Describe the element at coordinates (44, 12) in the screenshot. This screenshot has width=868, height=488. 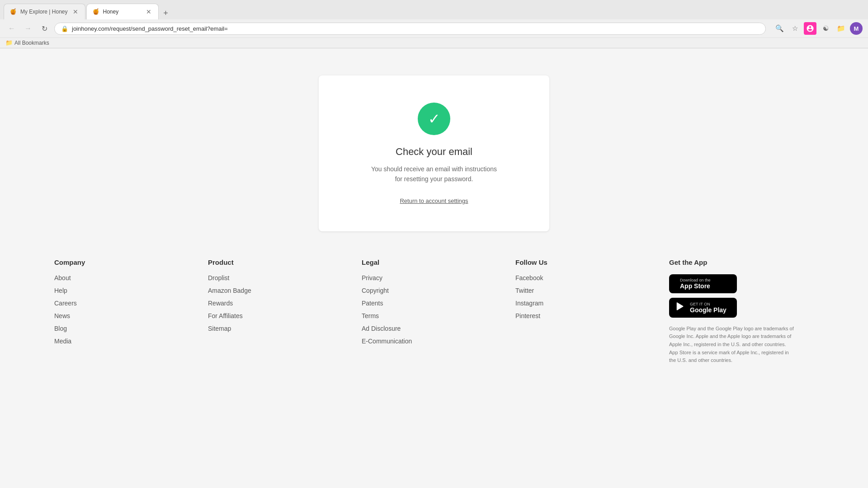
I see `tab-title-1: My Explore | Honey` at that location.